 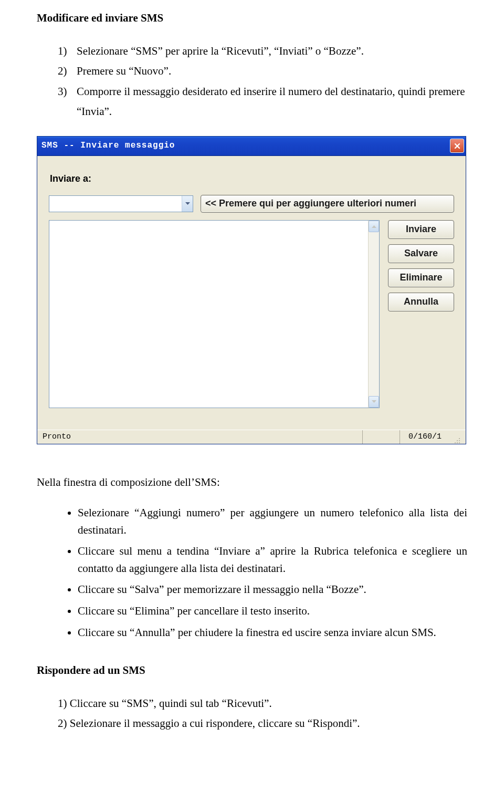 What do you see at coordinates (272, 632) in the screenshot?
I see `bullet-item: Cliccare su “Annulla” per chiudere la fi…` at bounding box center [272, 632].